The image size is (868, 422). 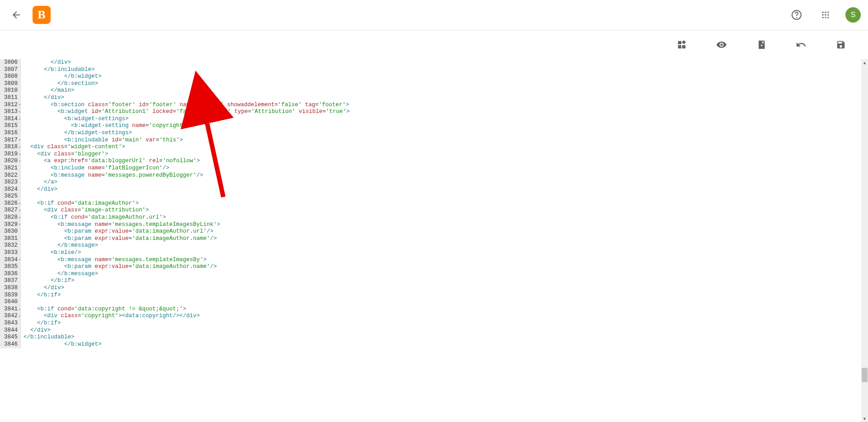 I want to click on scroll-down-arrow: ▼, so click(x=864, y=418).